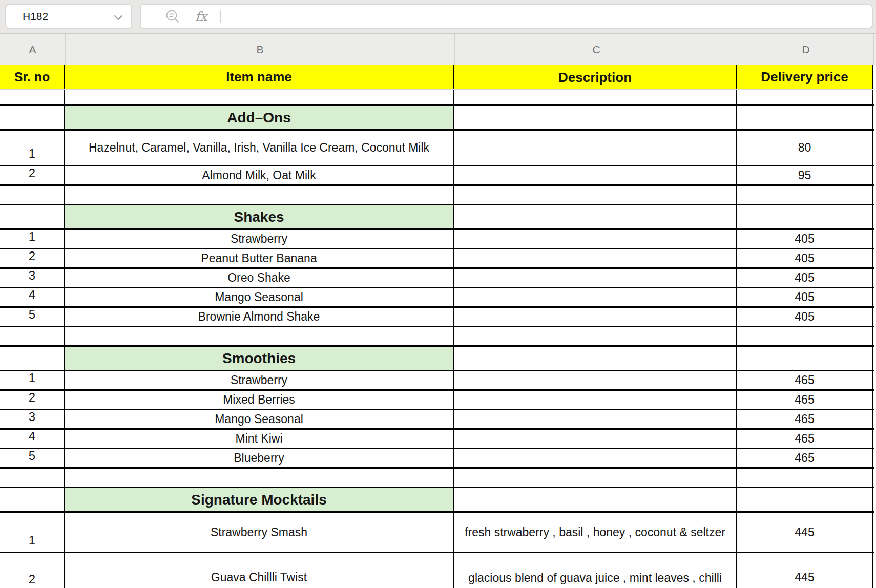  Describe the element at coordinates (259, 175) in the screenshot. I see `item-name-cell: Almond Milk, Oat Milk` at that location.